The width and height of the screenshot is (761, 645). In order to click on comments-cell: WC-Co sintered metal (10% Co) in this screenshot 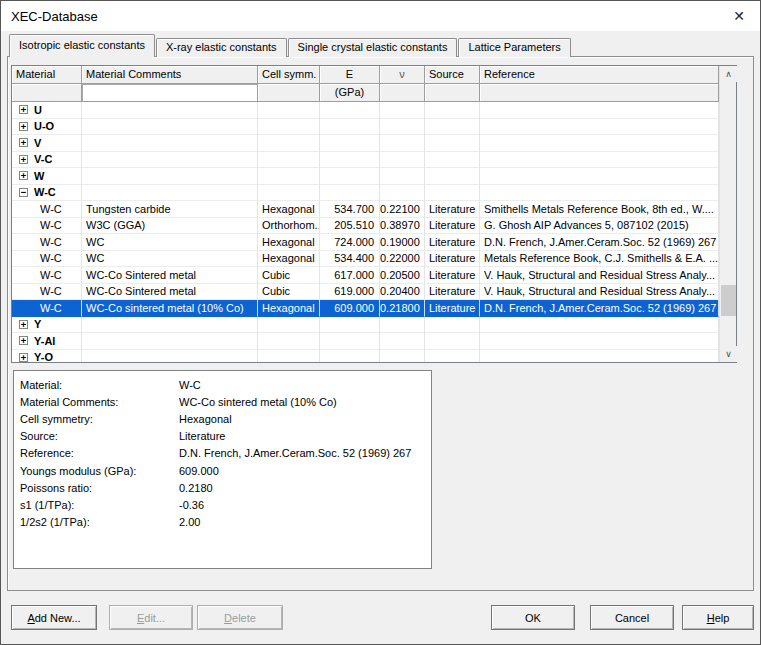, I will do `click(170, 308)`.